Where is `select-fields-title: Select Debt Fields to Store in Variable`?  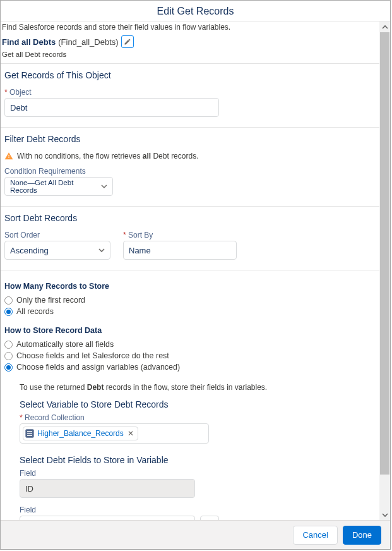
select-fields-title: Select Debt Fields to Store in Variable is located at coordinates (198, 460).